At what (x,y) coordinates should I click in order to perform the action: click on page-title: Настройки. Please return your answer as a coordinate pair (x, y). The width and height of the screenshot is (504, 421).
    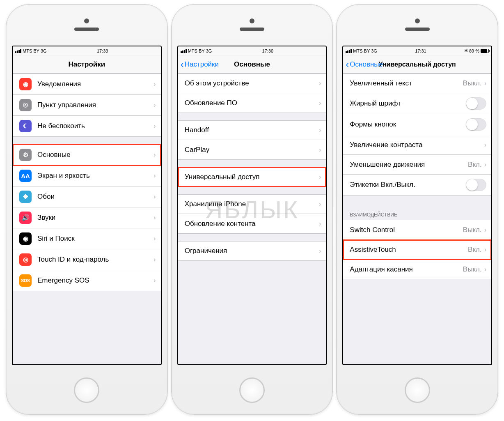
    Looking at the image, I should click on (87, 64).